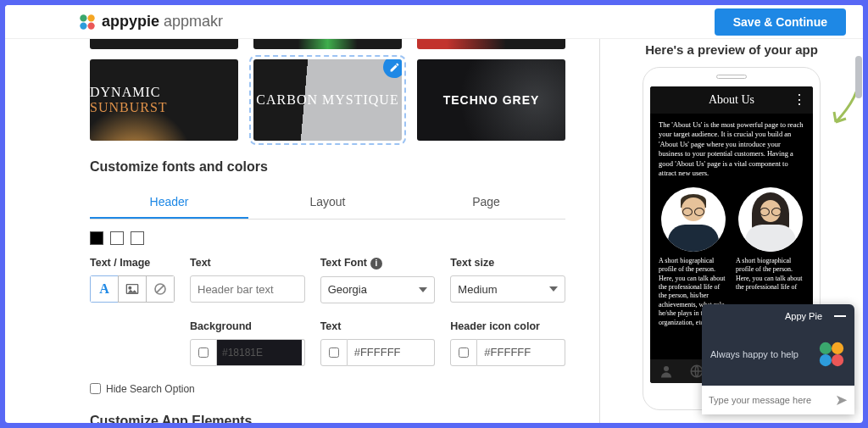 This screenshot has height=428, width=868. What do you see at coordinates (95, 388) in the screenshot?
I see `hide-search-checkbox` at bounding box center [95, 388].